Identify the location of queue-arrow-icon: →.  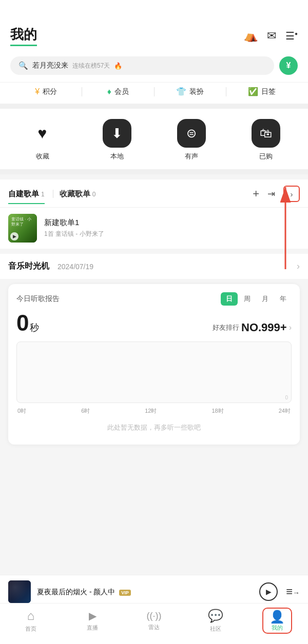
(296, 593).